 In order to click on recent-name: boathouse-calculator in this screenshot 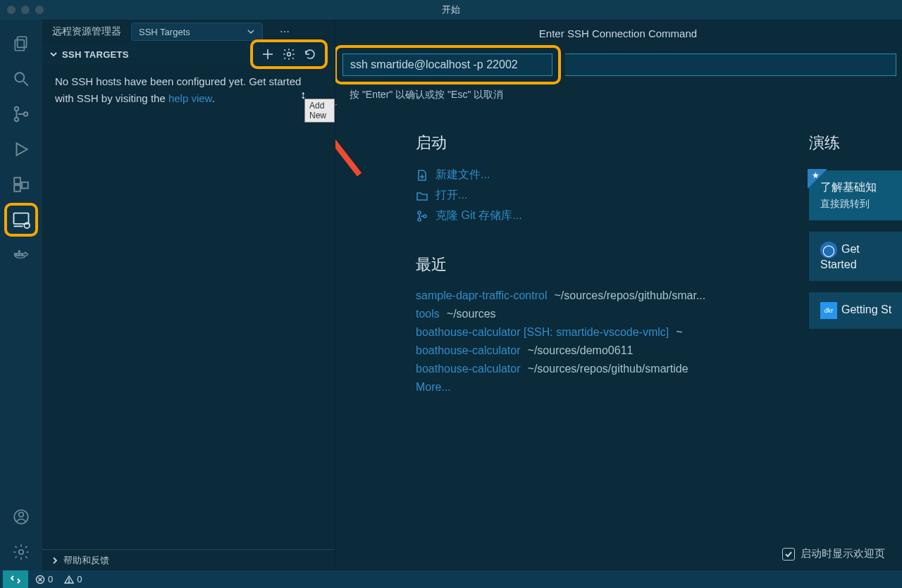, I will do `click(468, 369)`.